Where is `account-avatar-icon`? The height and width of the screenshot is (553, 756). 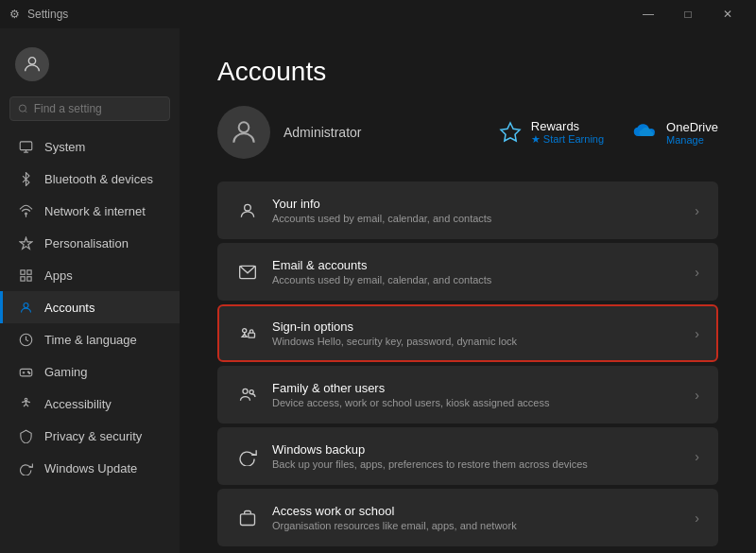
account-avatar-icon is located at coordinates (244, 132).